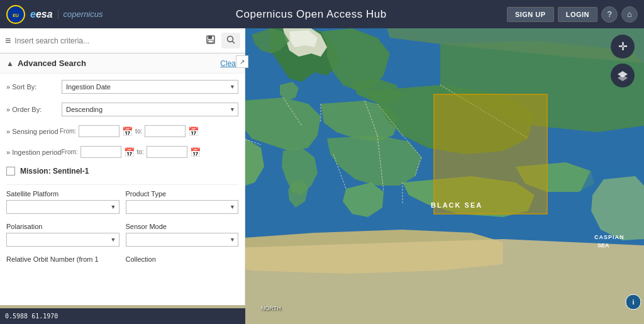 The width and height of the screenshot is (644, 324). Describe the element at coordinates (150, 87) in the screenshot. I see `sort-by-select: Ingestion Date Sensing Date Upload Date …` at that location.